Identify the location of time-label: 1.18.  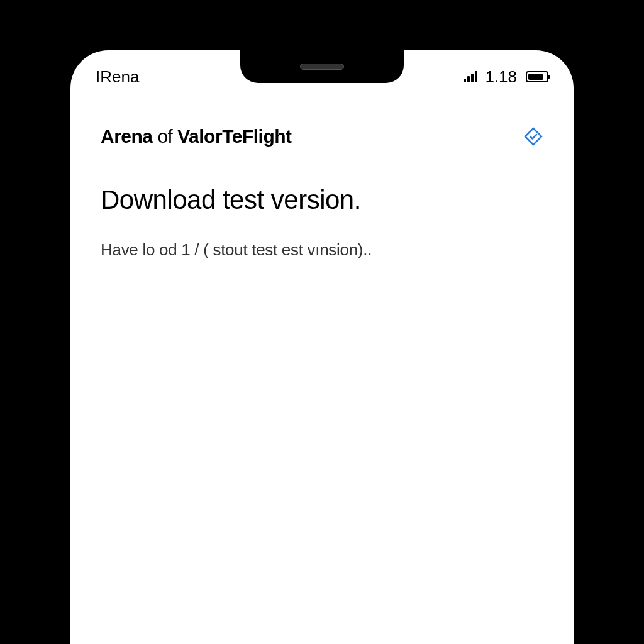
(501, 77).